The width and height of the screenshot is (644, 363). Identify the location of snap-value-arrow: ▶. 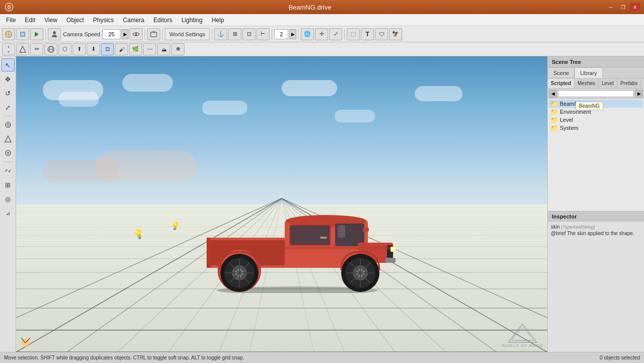
(293, 34).